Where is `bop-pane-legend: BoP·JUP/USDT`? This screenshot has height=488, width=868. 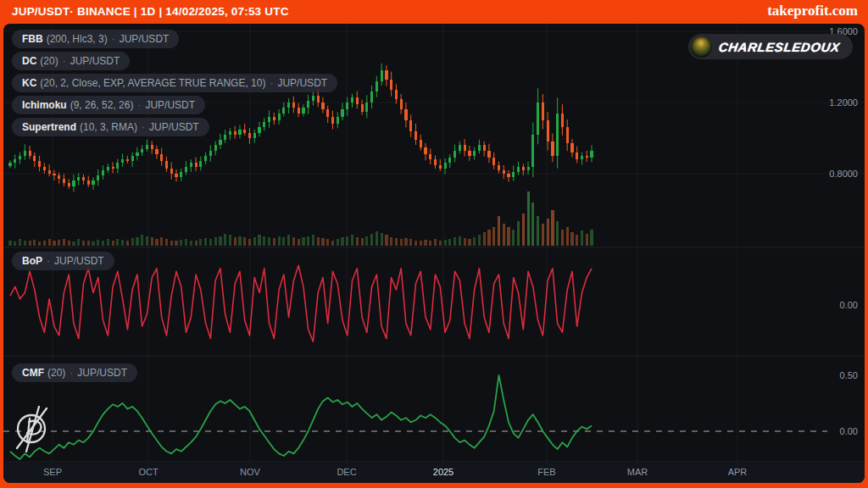
bop-pane-legend: BoP·JUP/USDT is located at coordinates (63, 261).